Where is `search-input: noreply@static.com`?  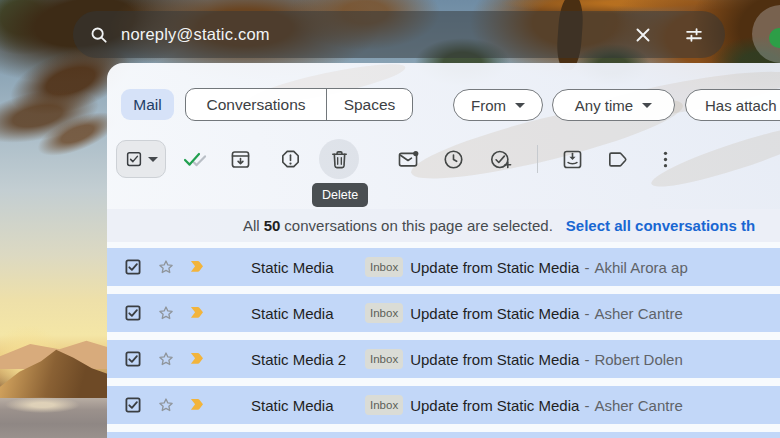 search-input: noreply@static.com is located at coordinates (399, 34).